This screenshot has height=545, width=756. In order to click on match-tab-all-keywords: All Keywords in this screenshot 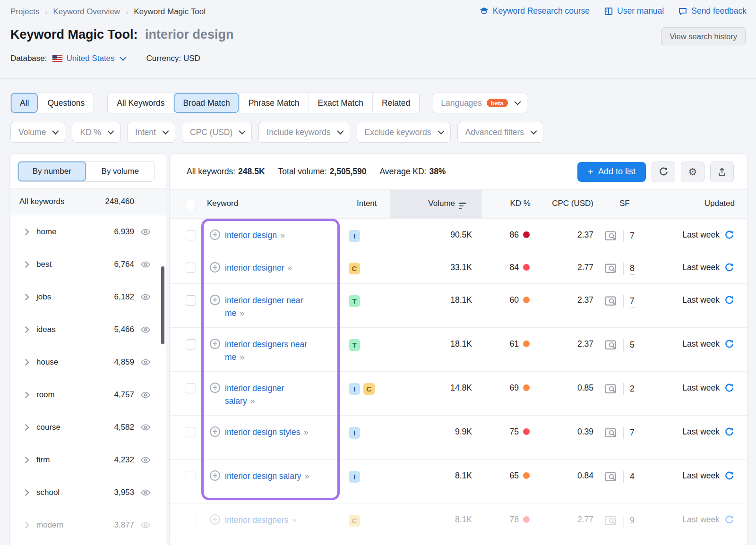, I will do `click(141, 103)`.